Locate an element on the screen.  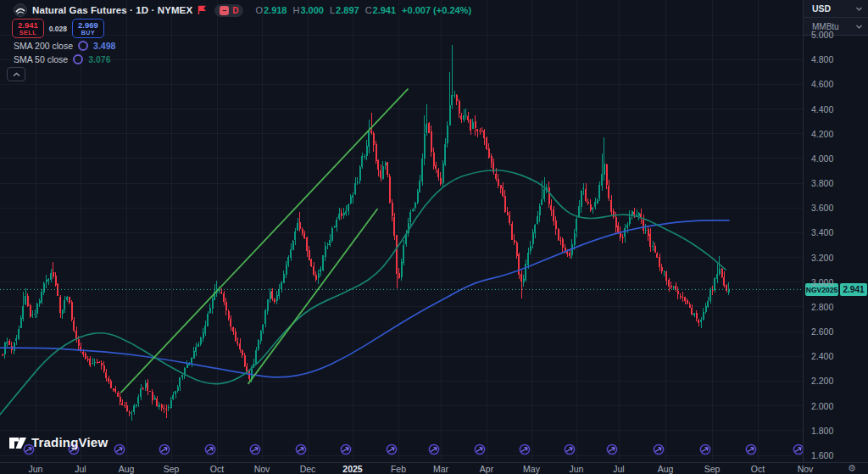
price-axis-label: 5.000 is located at coordinates (822, 35).